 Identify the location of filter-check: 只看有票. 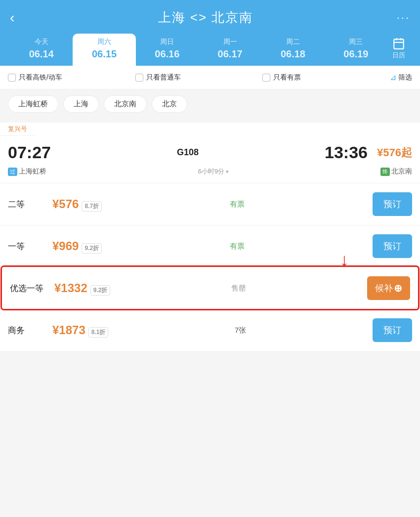
(324, 78).